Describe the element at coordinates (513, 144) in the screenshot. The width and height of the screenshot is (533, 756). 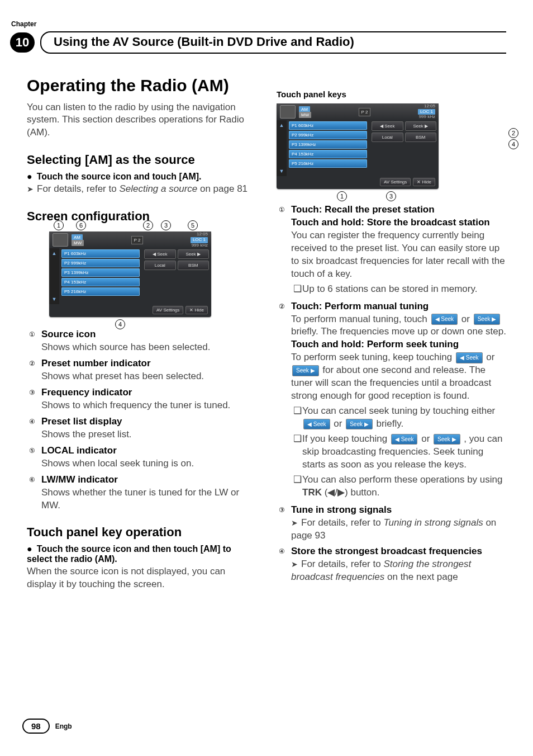
I see `callout-r4: 4` at that location.